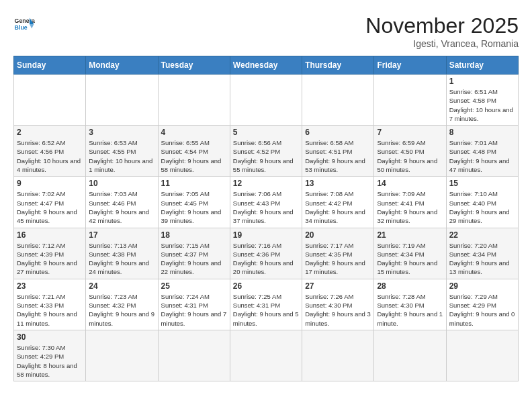  Describe the element at coordinates (410, 183) in the screenshot. I see `day-number: 14` at that location.